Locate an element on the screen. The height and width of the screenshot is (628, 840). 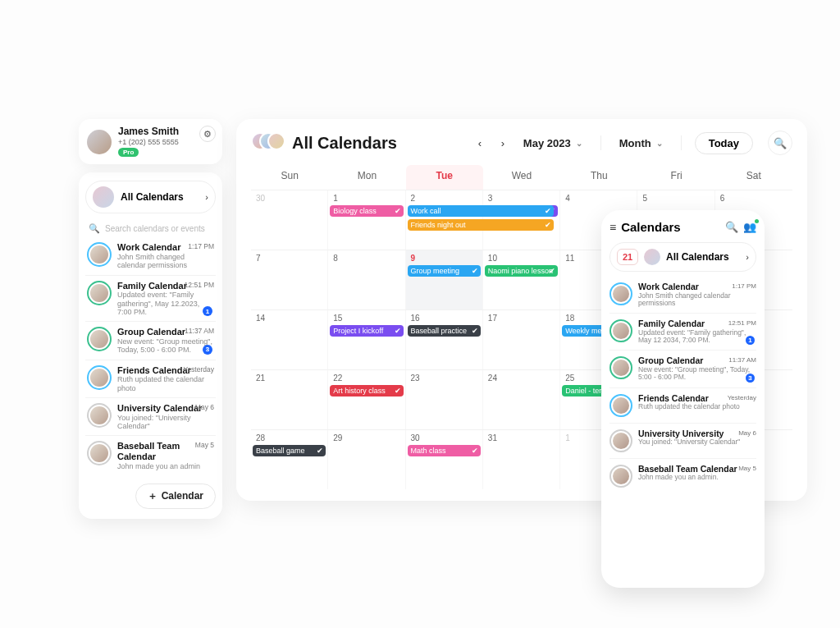
day-number: 4 is located at coordinates (599, 199).